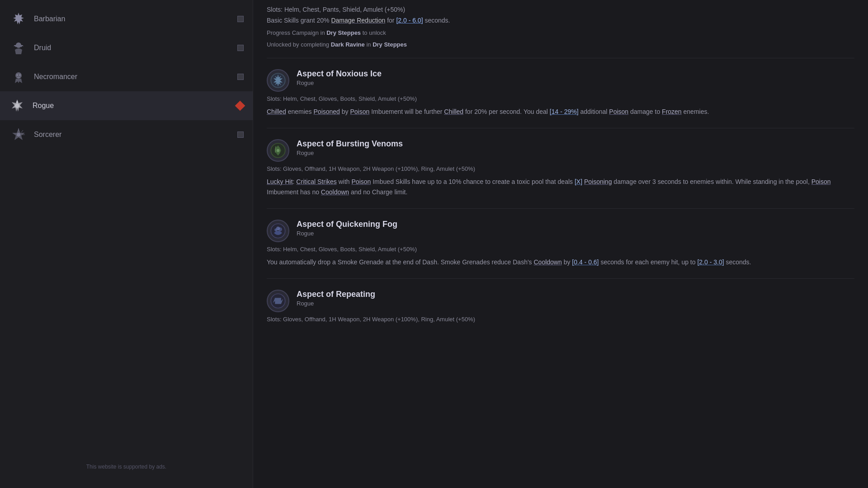 Image resolution: width=868 pixels, height=488 pixels. I want to click on repeating-title: Aspect of Repeating, so click(576, 295).